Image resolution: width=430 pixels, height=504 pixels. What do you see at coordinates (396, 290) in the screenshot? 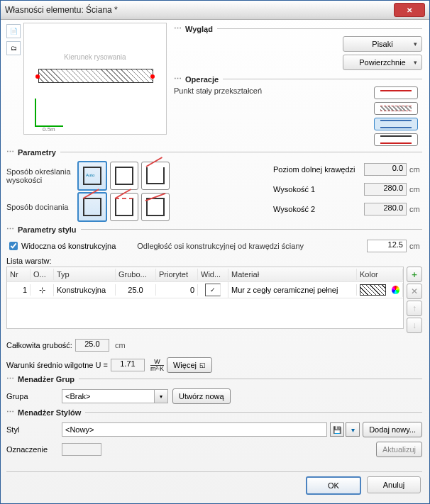
I see `color-picker-icon` at bounding box center [396, 290].